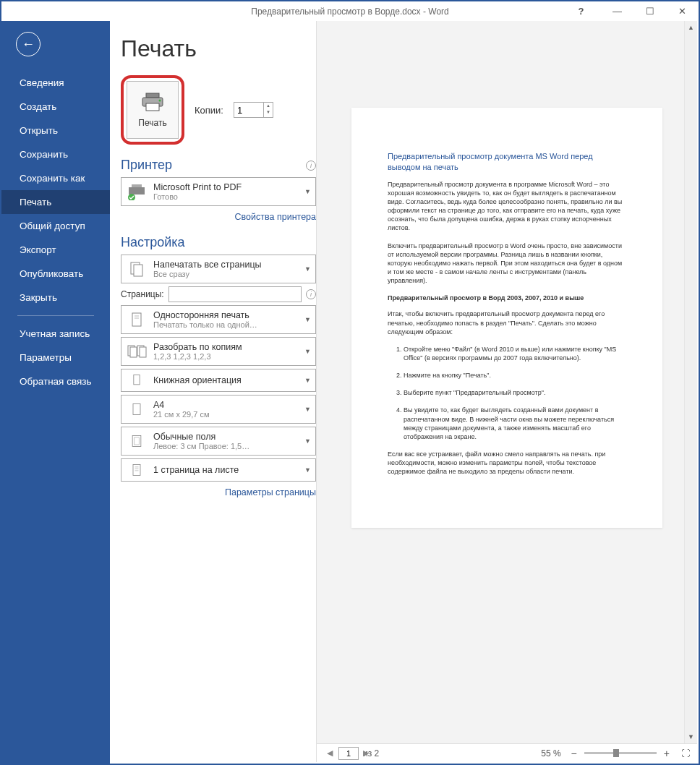  What do you see at coordinates (152, 123) in the screenshot?
I see `print-button-label: Печать` at bounding box center [152, 123].